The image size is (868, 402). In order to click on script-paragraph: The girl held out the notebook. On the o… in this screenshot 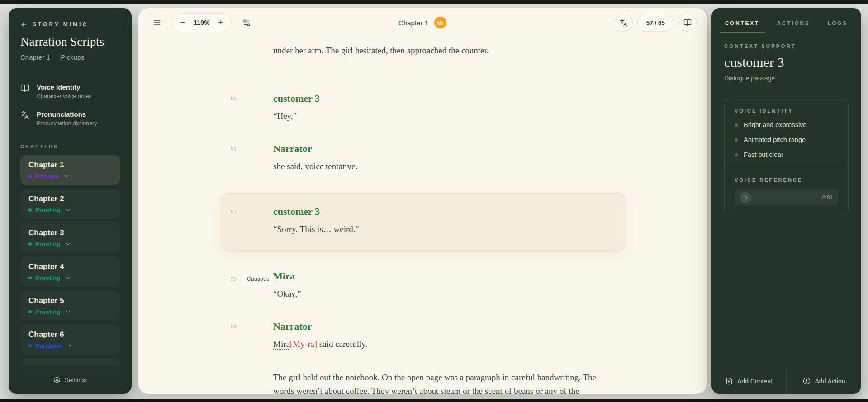, I will do `click(436, 383)`.